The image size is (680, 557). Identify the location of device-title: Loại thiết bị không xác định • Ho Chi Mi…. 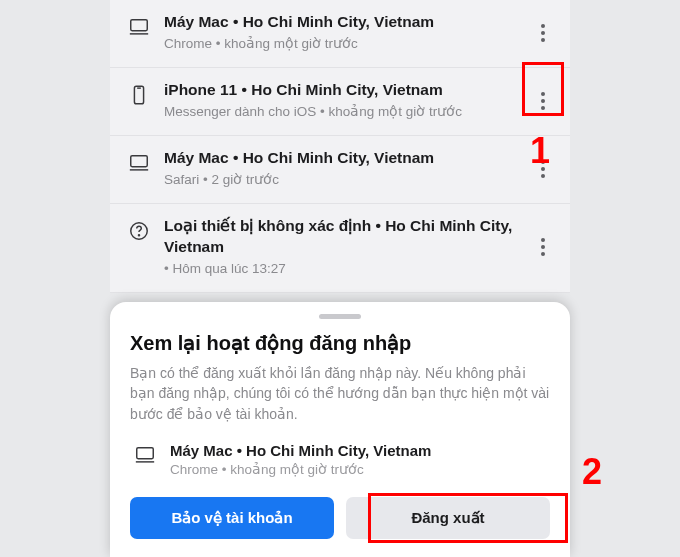
(343, 237).